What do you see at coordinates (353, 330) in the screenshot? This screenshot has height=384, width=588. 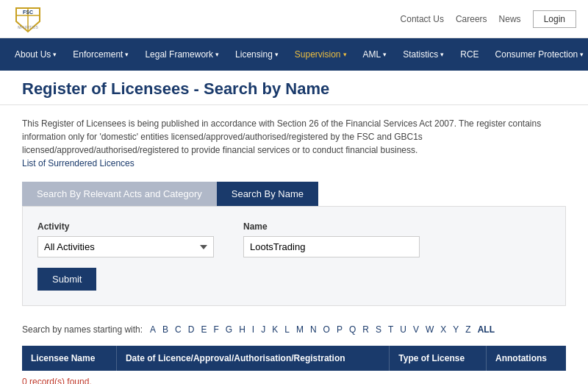 I see `alpha-link-q: Q` at bounding box center [353, 330].